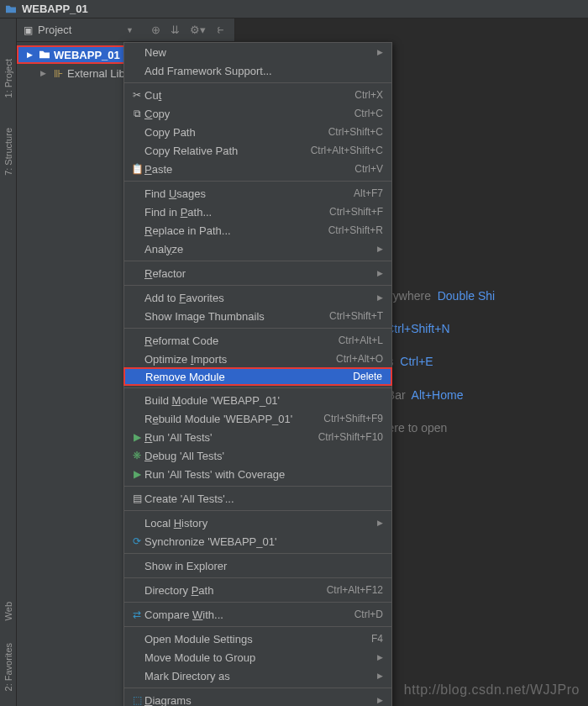 This screenshot has height=706, width=588. Describe the element at coordinates (237, 133) in the screenshot. I see `menu-item-label: Copy Path` at that location.